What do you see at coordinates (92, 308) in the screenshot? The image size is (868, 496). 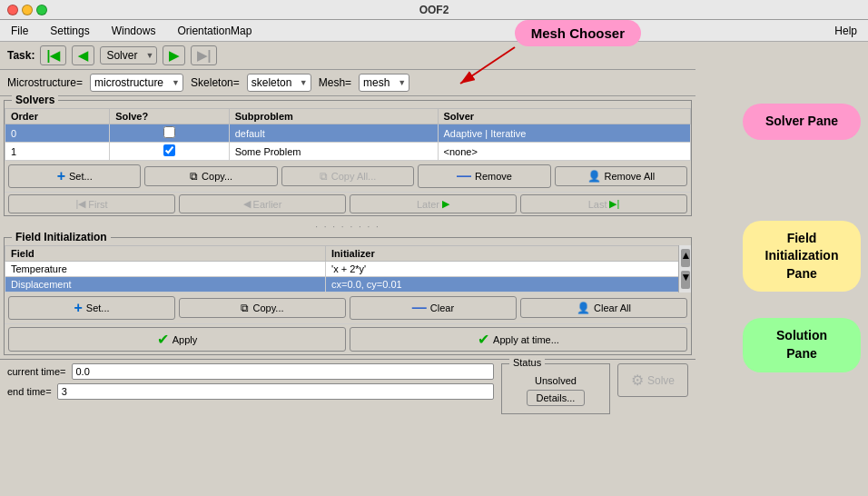 I see `field-set-button: + Set...` at bounding box center [92, 308].